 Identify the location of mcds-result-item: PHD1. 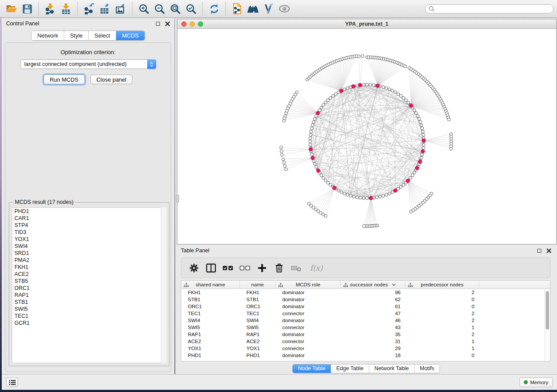
(89, 211).